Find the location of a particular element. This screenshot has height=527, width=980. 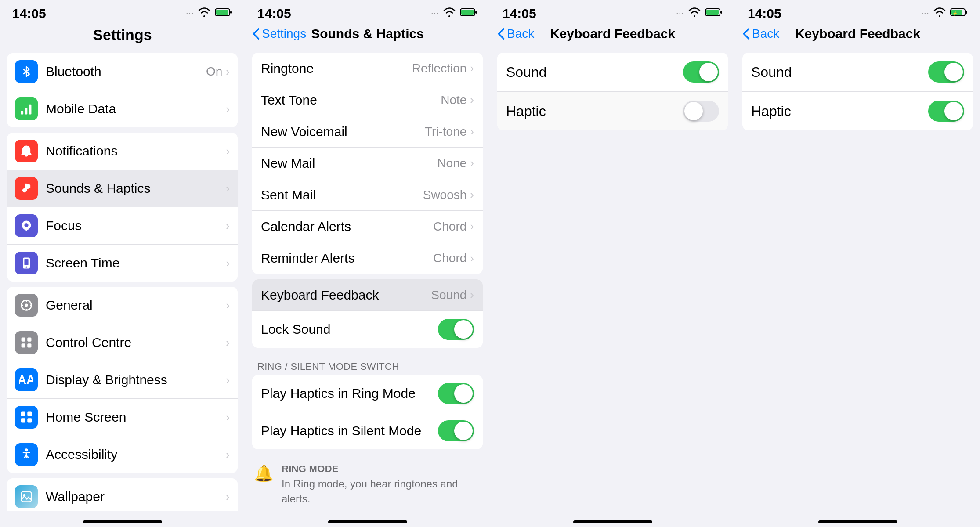

bluetooth-icon is located at coordinates (26, 72).